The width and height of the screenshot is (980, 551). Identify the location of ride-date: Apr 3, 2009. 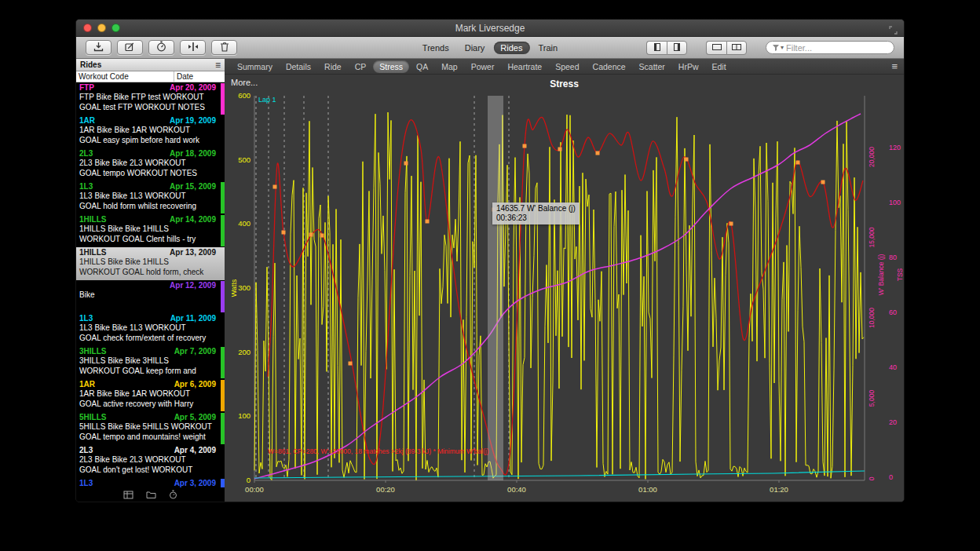
(195, 483).